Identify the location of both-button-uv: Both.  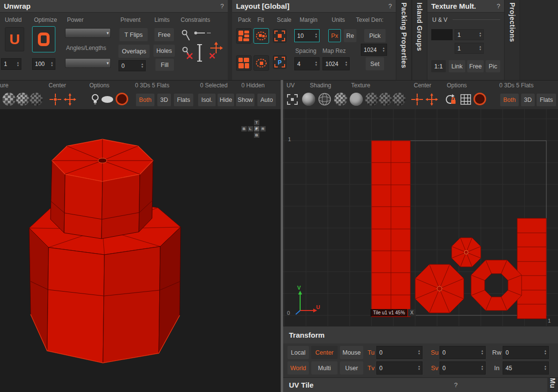
(509, 100).